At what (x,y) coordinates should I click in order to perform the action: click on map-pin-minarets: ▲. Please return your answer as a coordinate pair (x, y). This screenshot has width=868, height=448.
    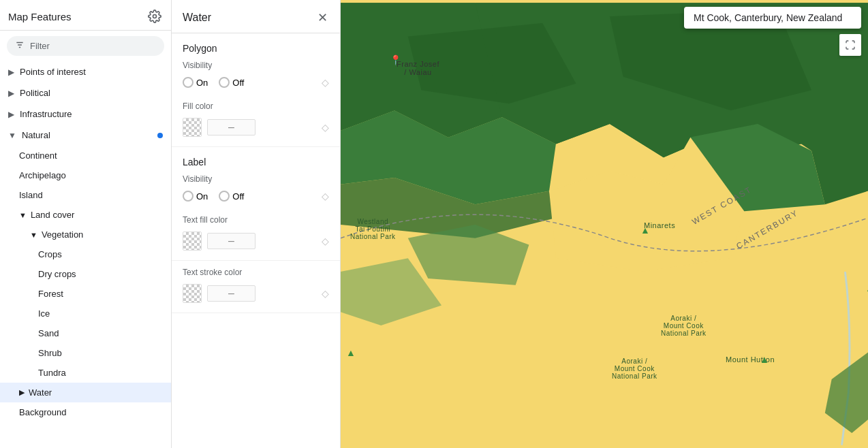
    Looking at the image, I should click on (645, 230).